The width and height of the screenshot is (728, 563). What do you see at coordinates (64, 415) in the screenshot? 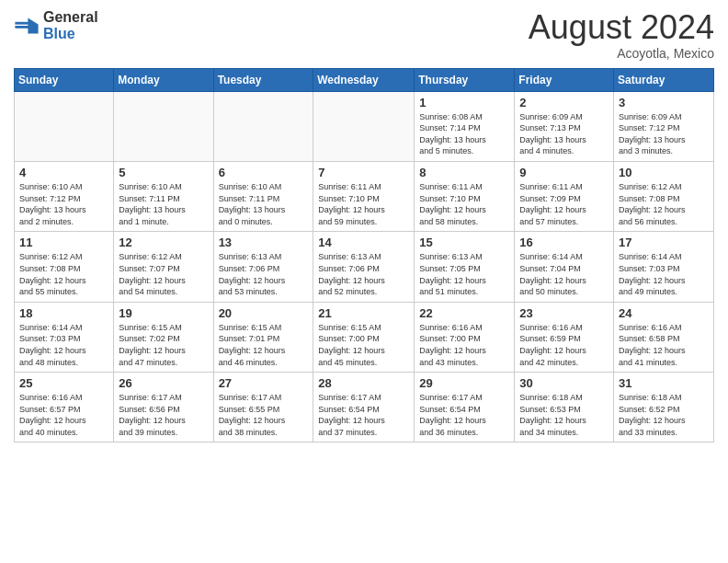
I see `day-info: Sunrise: 6:16 AM Sunset: 6:57 PM Dayligh…` at bounding box center [64, 415].